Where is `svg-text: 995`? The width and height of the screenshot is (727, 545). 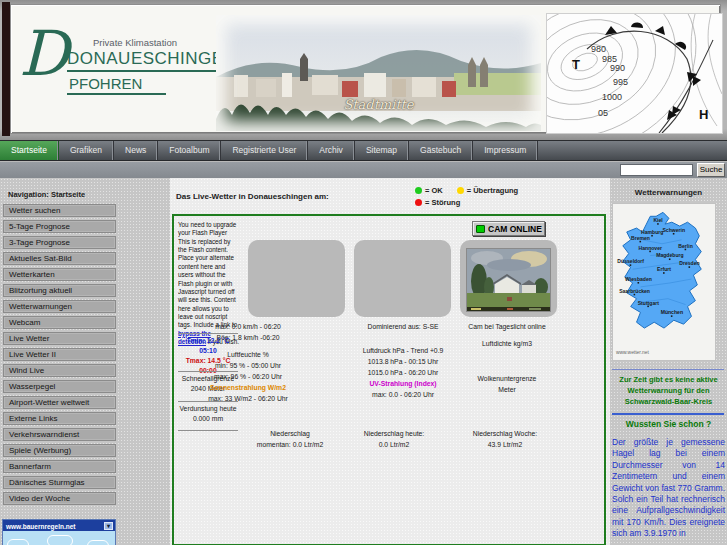 svg-text: 995 is located at coordinates (620, 82).